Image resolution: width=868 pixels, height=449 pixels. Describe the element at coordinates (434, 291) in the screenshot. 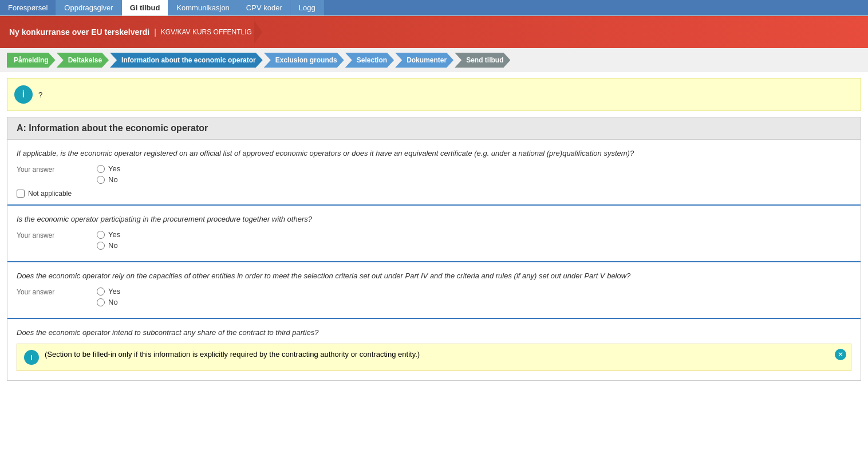

I see `question-block-3: Does the economic operator rely on the c…` at that location.